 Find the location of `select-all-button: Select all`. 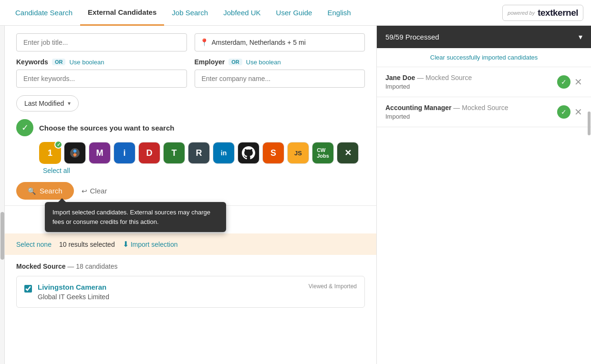

select-all-button: Select all is located at coordinates (56, 171).